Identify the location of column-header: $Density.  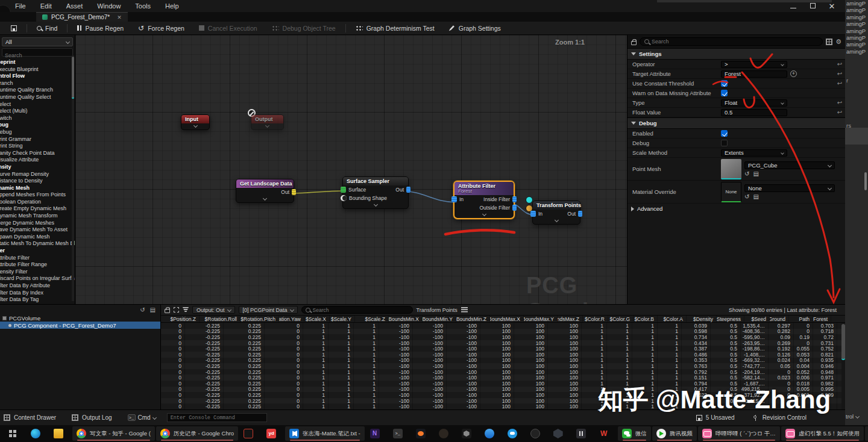
(702, 319).